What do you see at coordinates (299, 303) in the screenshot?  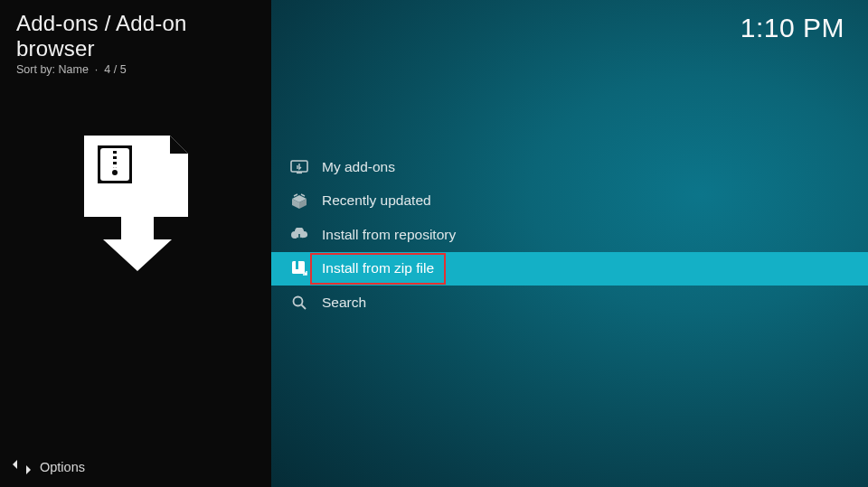 I see `search-icon` at bounding box center [299, 303].